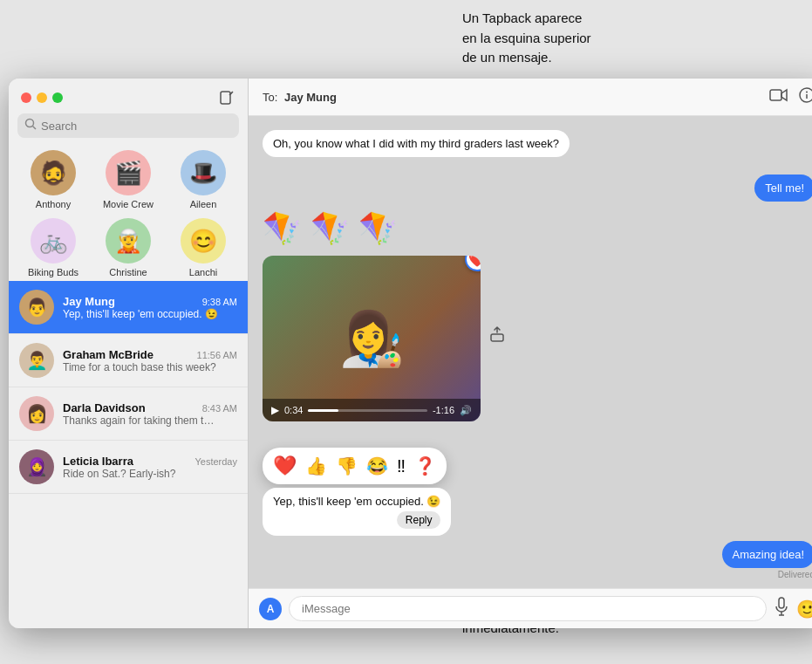  Describe the element at coordinates (372, 410) in the screenshot. I see `video-controls: ▶ 0:34 -1:16 🔊` at that location.